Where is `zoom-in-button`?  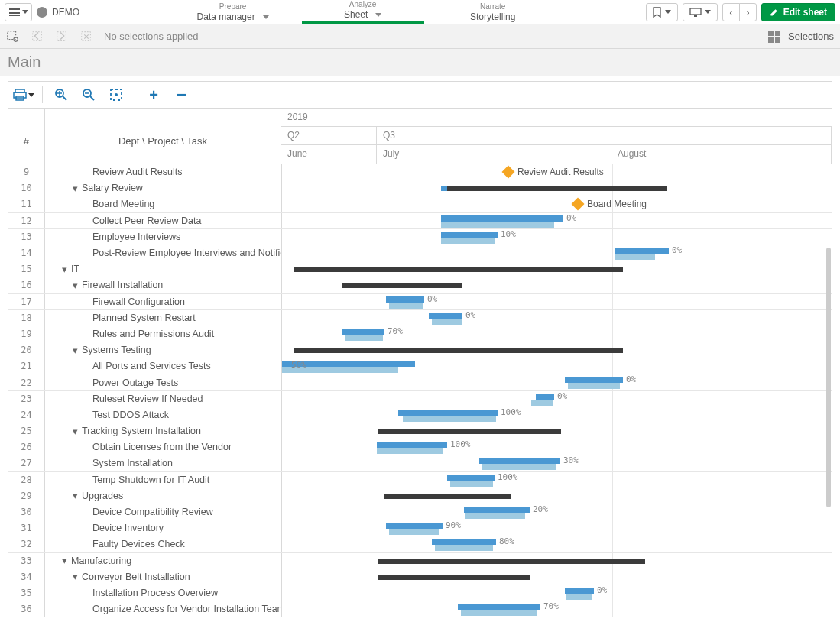
zoom-in-button is located at coordinates (61, 95).